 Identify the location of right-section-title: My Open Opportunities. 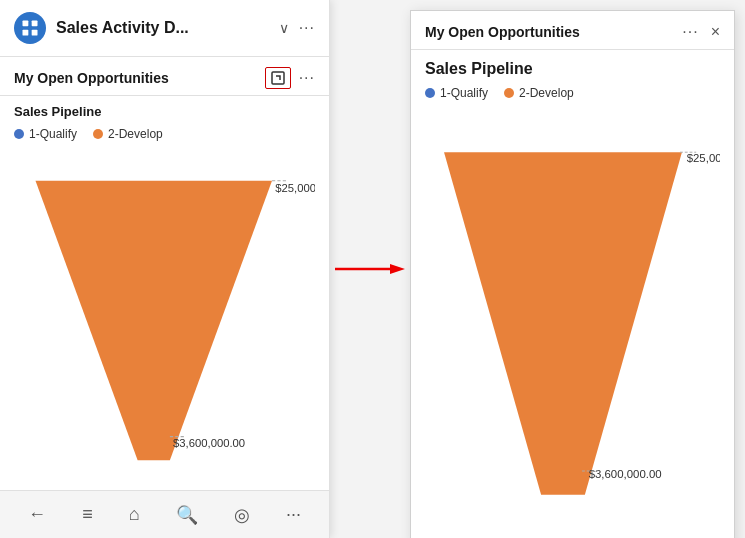
(502, 32).